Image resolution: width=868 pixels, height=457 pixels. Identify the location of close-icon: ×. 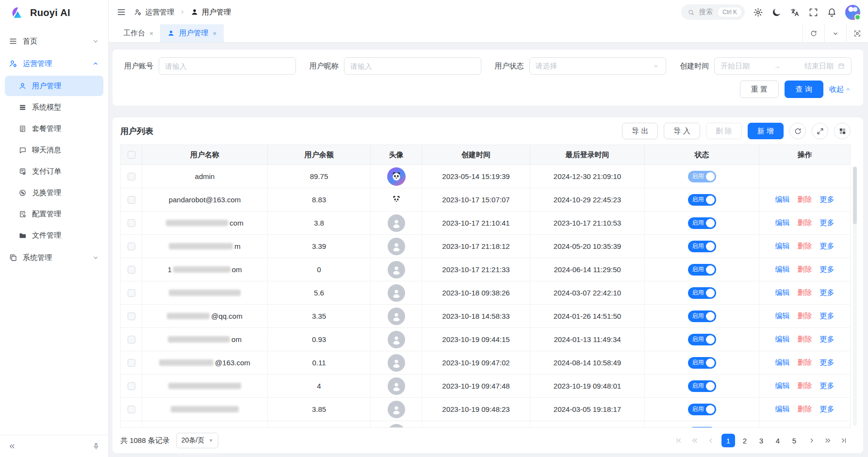
(214, 33).